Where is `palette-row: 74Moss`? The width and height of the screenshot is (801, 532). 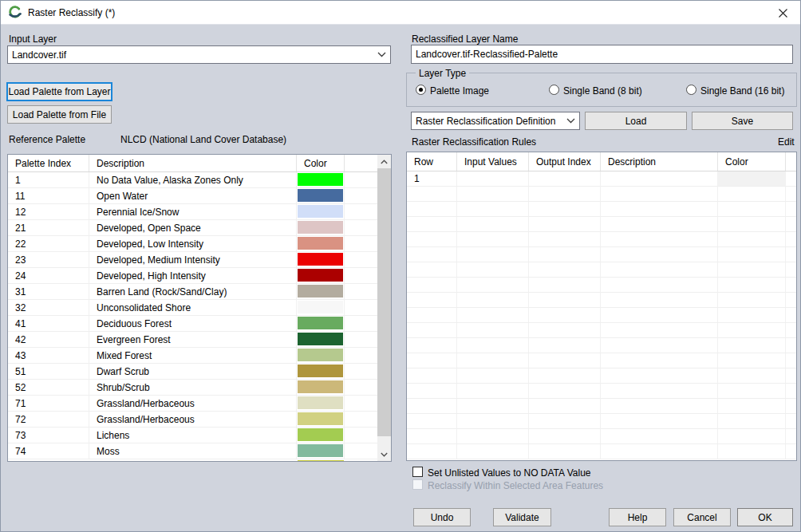
palette-row: 74Moss is located at coordinates (193, 451).